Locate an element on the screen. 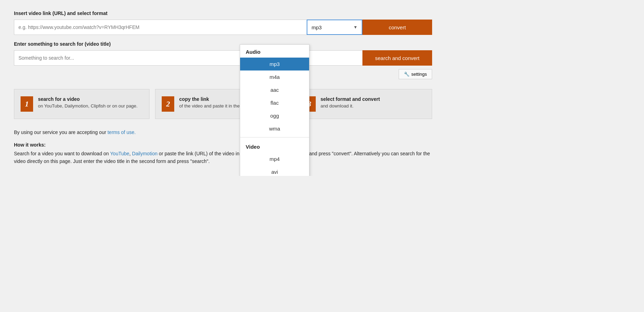 This screenshot has height=312, width=644. dropdown-item-mp3: mp3 is located at coordinates (275, 64).